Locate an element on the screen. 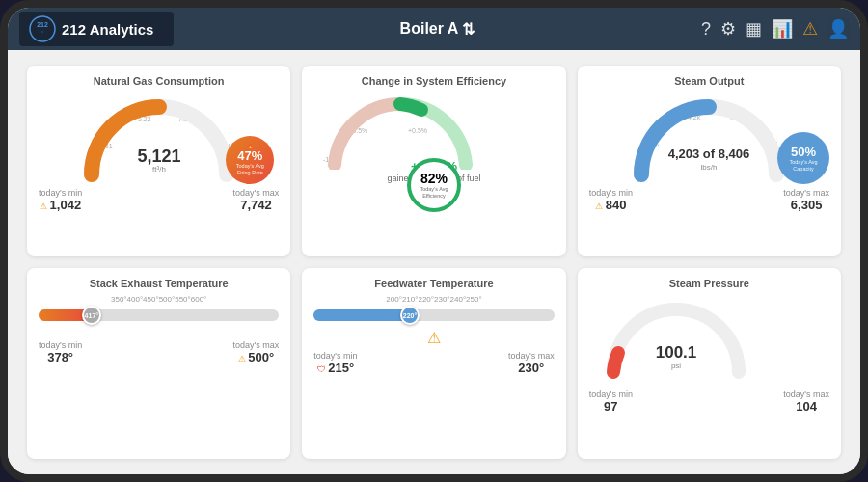 This screenshot has width=868, height=482. feedwater-minmax: today's min 🛡 215° today's max 230° is located at coordinates (434, 362).